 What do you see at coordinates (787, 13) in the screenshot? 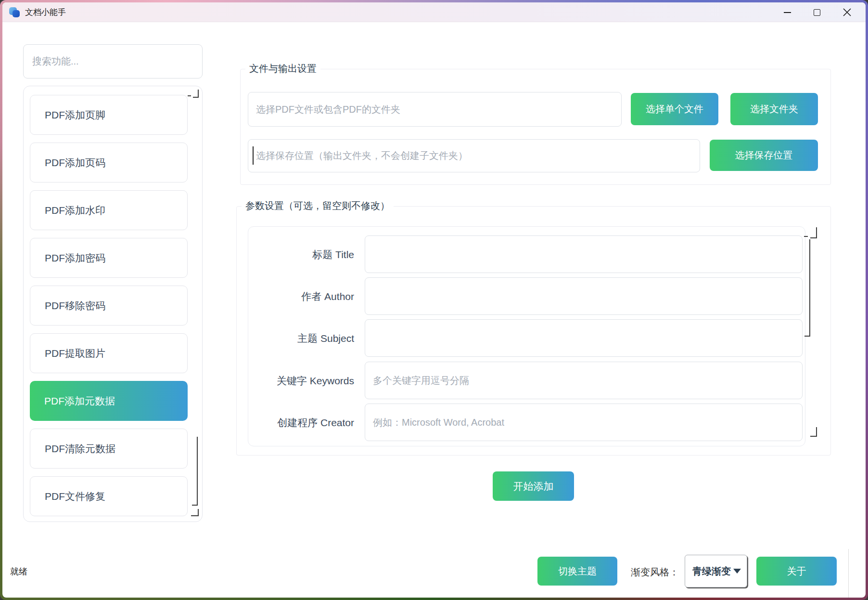
I see `minimize-button` at bounding box center [787, 13].